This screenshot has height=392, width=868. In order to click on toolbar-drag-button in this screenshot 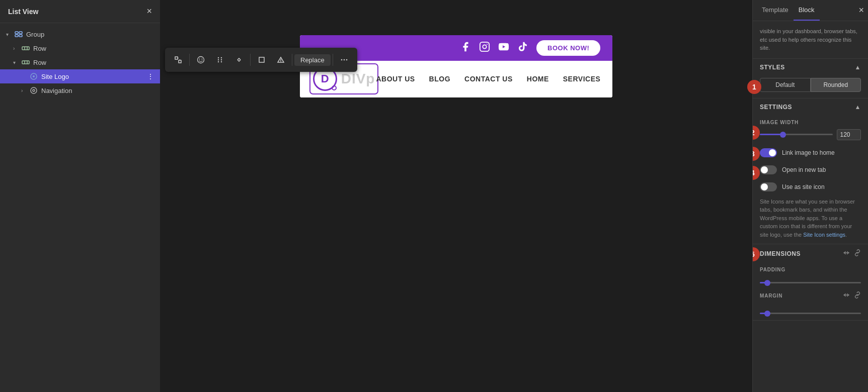, I will do `click(220, 60)`.